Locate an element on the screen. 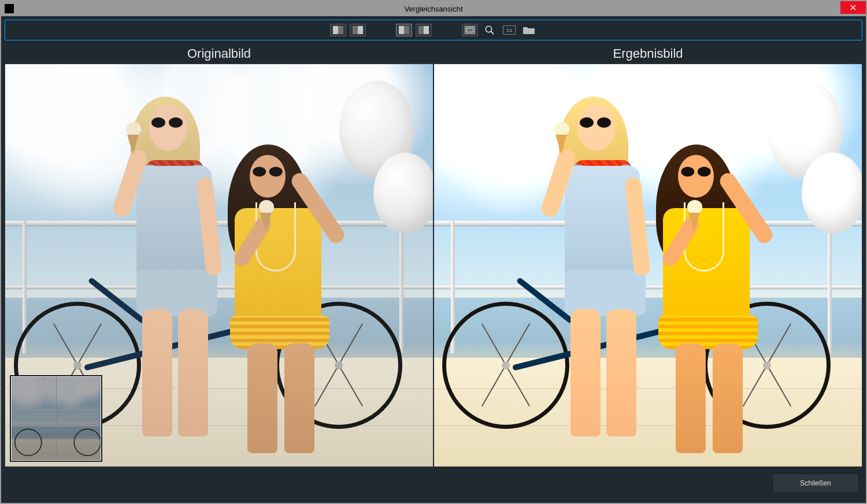  result-title: Ergebnisbild is located at coordinates (648, 54).